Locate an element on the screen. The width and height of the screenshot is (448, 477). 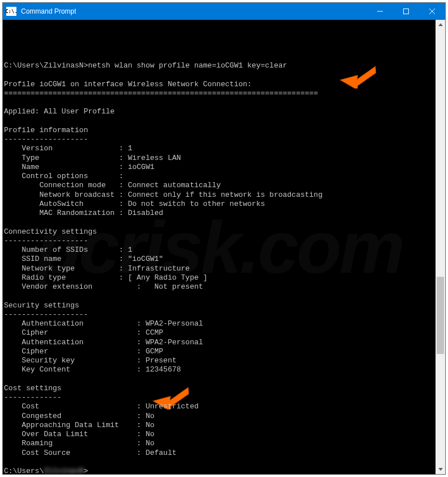
final-prompt-username-blurred: ZilvinasN is located at coordinates (64, 471).